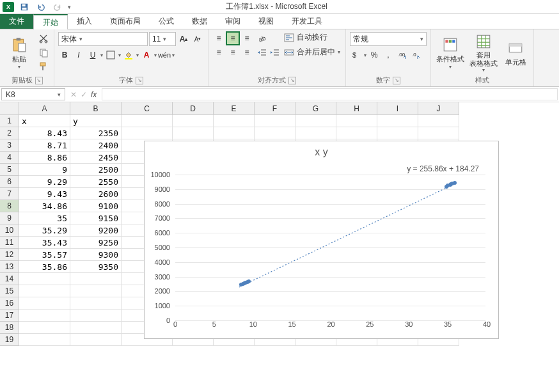 The image size is (559, 392). Describe the element at coordinates (129, 55) in the screenshot. I see `fill-color-button` at that location.